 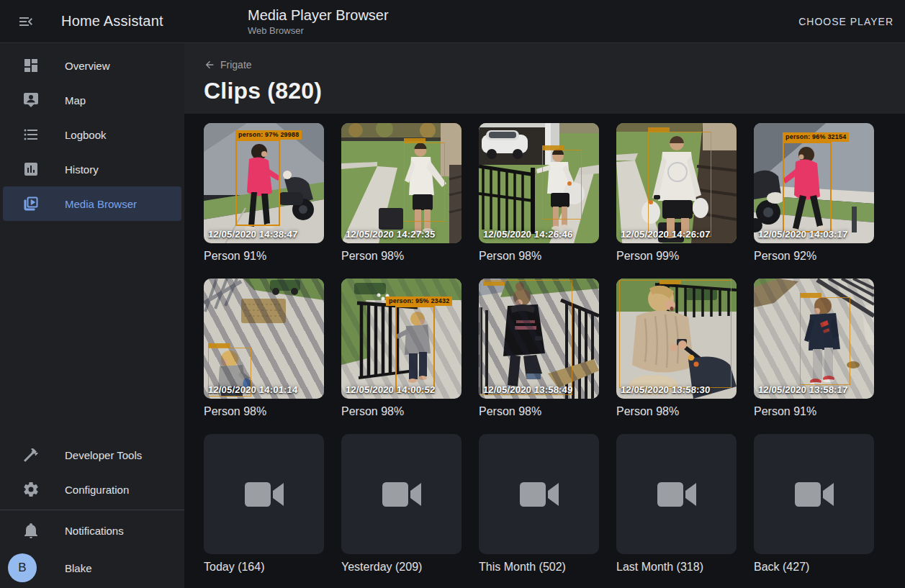 I want to click on sidebar-item-overview: Overview, so click(x=92, y=65).